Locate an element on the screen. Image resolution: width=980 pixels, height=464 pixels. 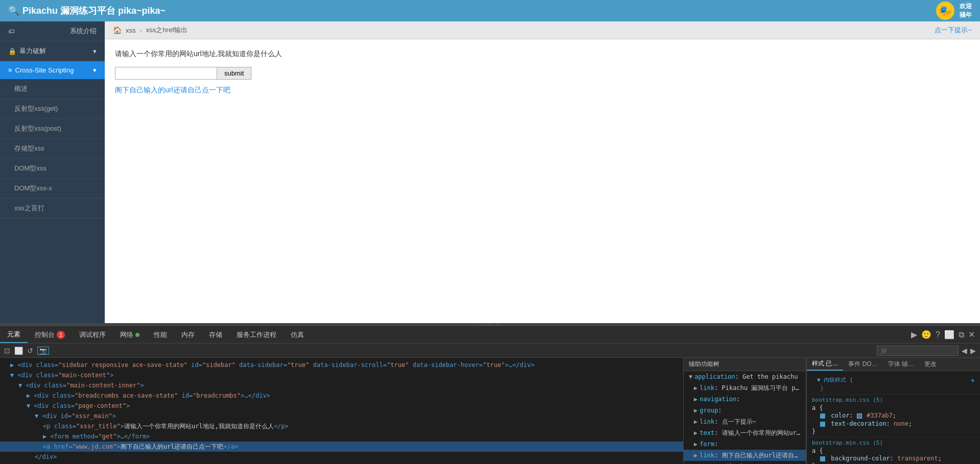
sidebar-sub-item-xss-blind: xss之盲打 is located at coordinates (52, 208).